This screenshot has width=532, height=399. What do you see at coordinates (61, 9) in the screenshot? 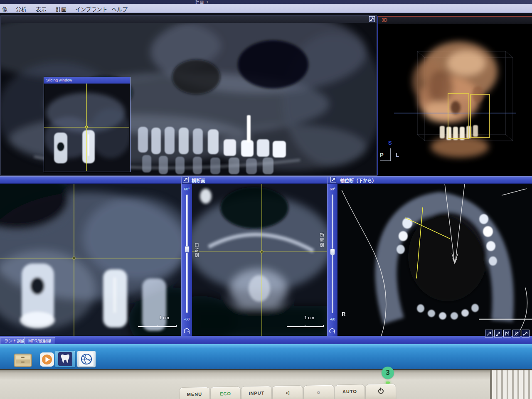
I see `menu-item-plan: 計画` at bounding box center [61, 9].